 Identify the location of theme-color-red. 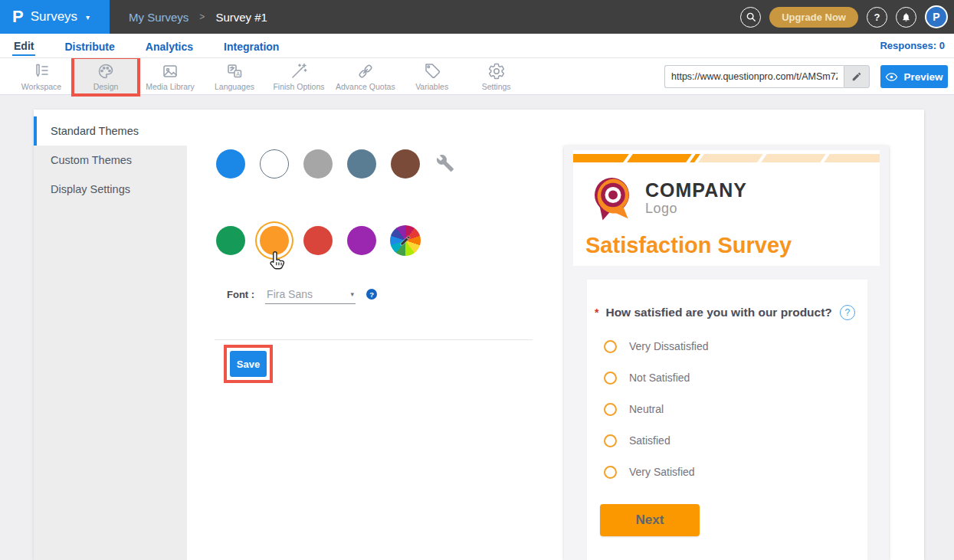
(318, 241).